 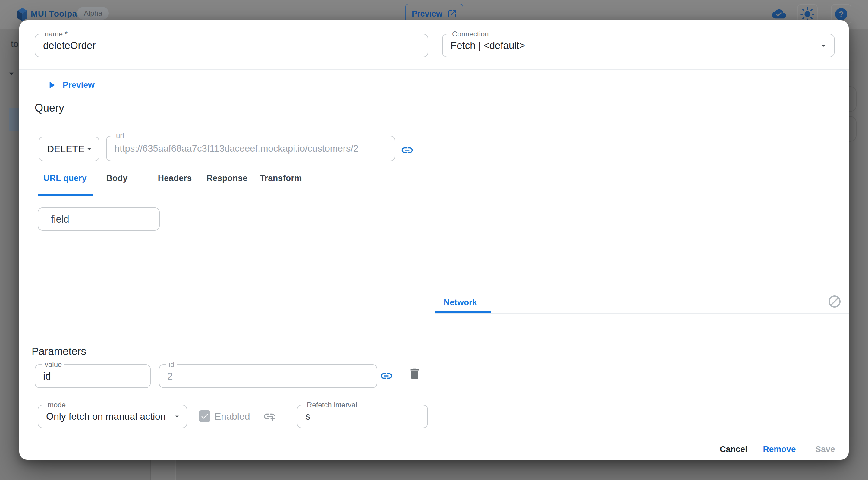 What do you see at coordinates (807, 14) in the screenshot?
I see `sun-icon` at bounding box center [807, 14].